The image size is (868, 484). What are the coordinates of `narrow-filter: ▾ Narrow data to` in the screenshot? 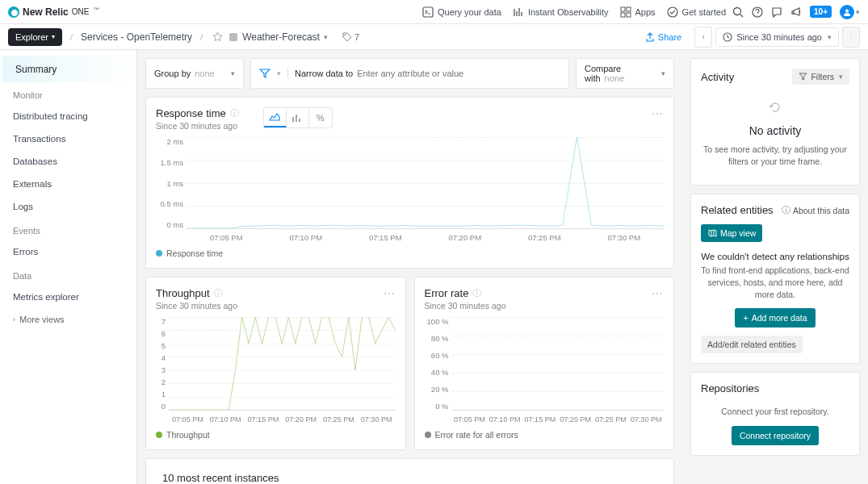 It's located at (410, 73).